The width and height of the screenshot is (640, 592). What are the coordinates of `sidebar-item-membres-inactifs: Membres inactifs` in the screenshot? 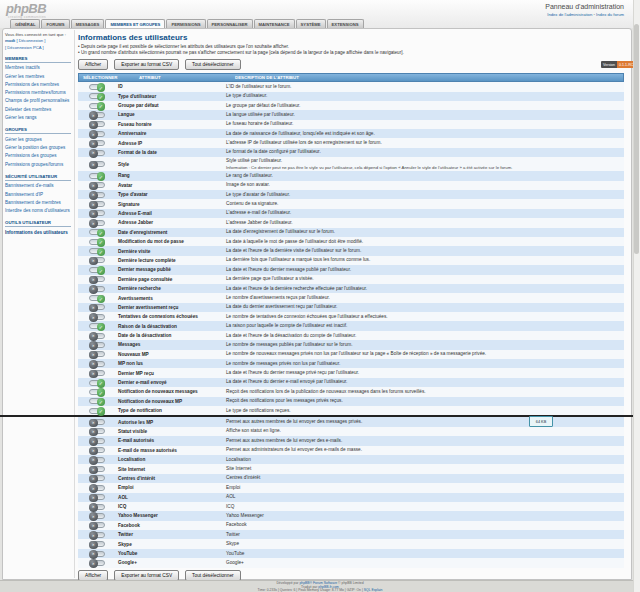 It's located at (38, 68).